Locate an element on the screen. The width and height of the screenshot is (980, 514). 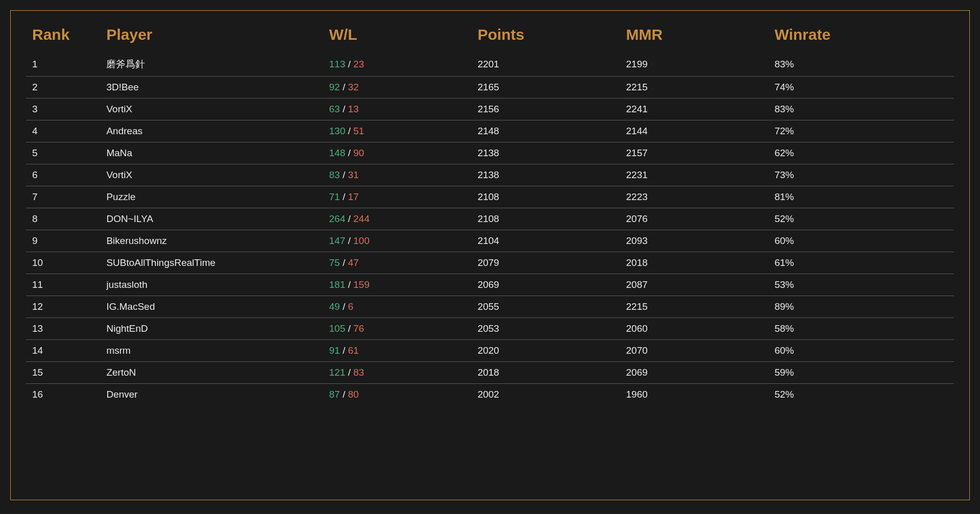
cell-mmr: 2060 is located at coordinates (694, 329).